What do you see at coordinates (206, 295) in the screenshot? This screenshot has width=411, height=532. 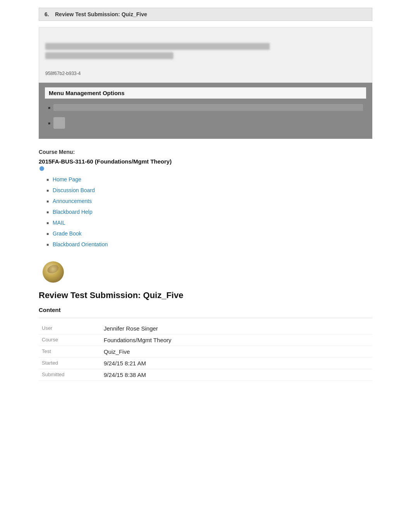 I see `main-title: Review Test Submission: Quiz_Five` at bounding box center [206, 295].